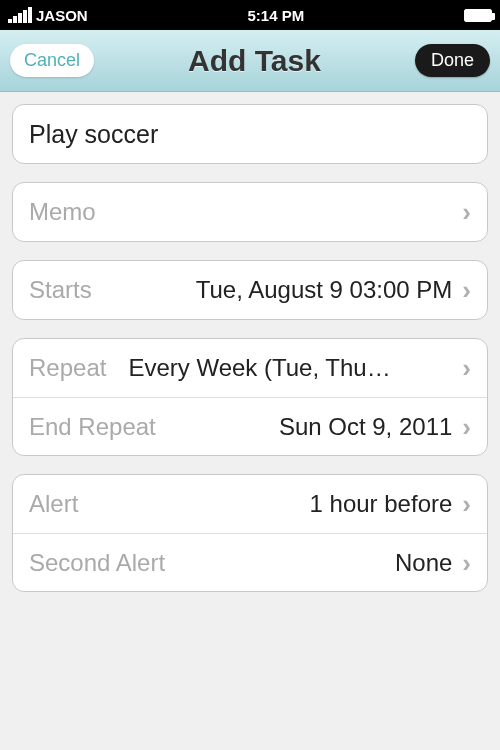  Describe the element at coordinates (250, 61) in the screenshot. I see `nav-bar: Cancel Add Task Done` at that location.